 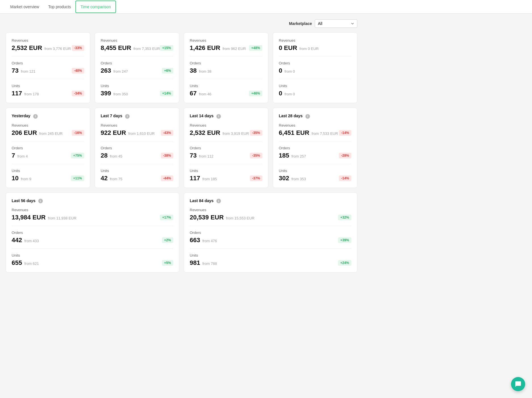 I want to click on revenues-label-l14: Revenues, so click(x=226, y=125).